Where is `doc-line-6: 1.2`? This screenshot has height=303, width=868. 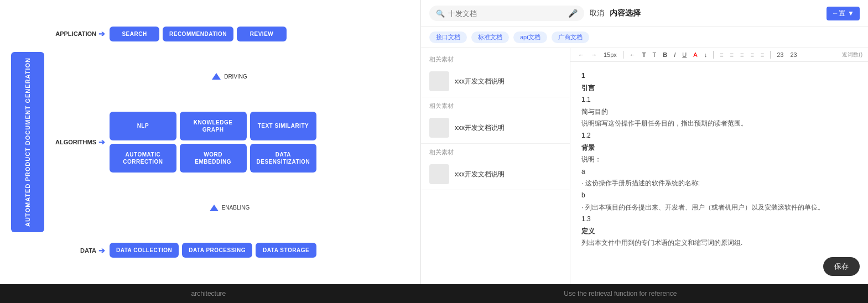
doc-line-6: 1.2 is located at coordinates (719, 136).